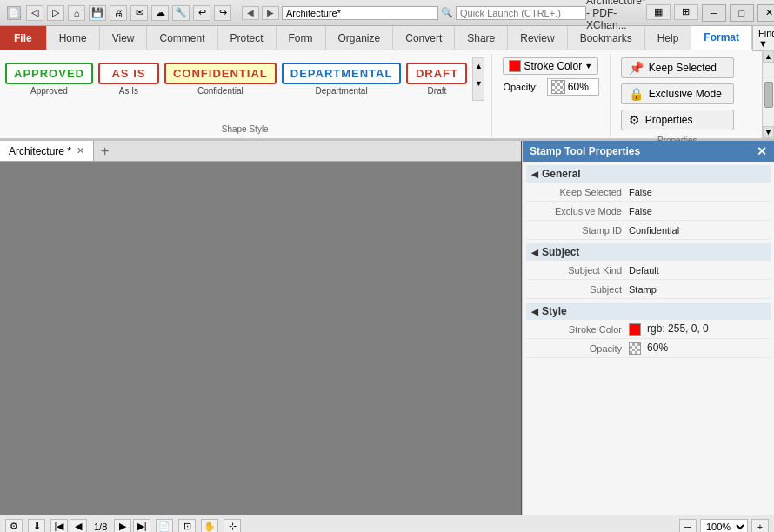 Image resolution: width=774 pixels, height=532 pixels. What do you see at coordinates (47, 151) in the screenshot?
I see `architecture-tab: Architecture * ✕` at bounding box center [47, 151].